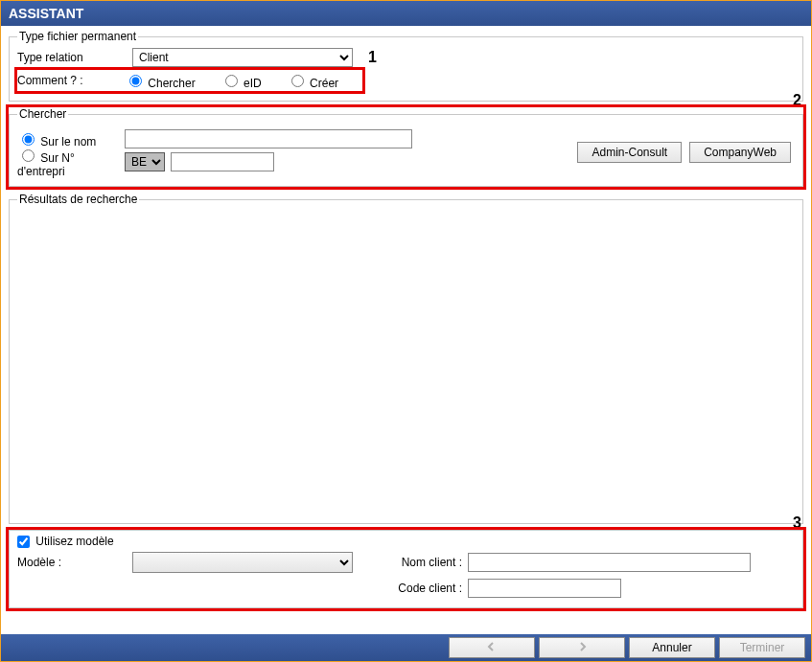 Image resolution: width=812 pixels, height=662 pixels. What do you see at coordinates (684, 152) in the screenshot?
I see `search-buttons: Admin-Consult CompanyWeb` at bounding box center [684, 152].